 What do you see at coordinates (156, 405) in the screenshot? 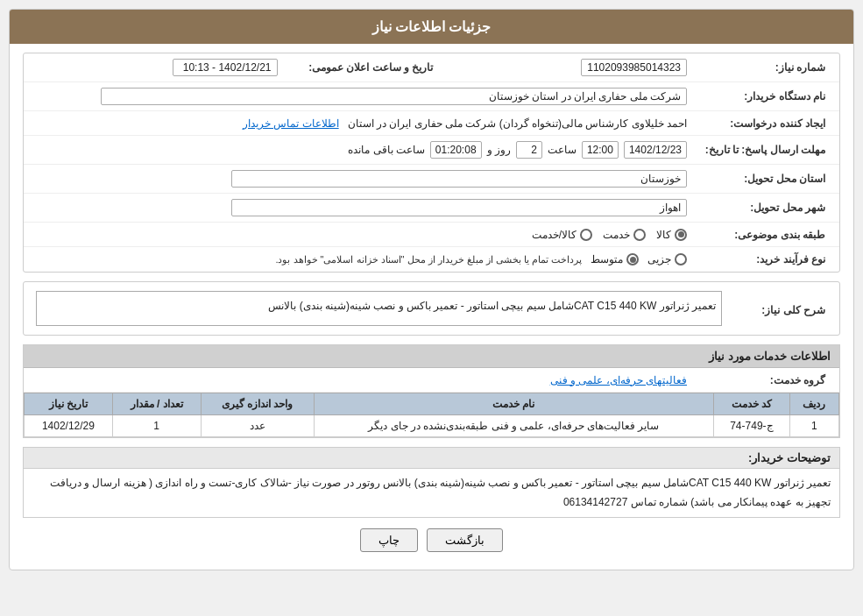
I see `col-quantity: تعداد / مقدار` at bounding box center [156, 405].